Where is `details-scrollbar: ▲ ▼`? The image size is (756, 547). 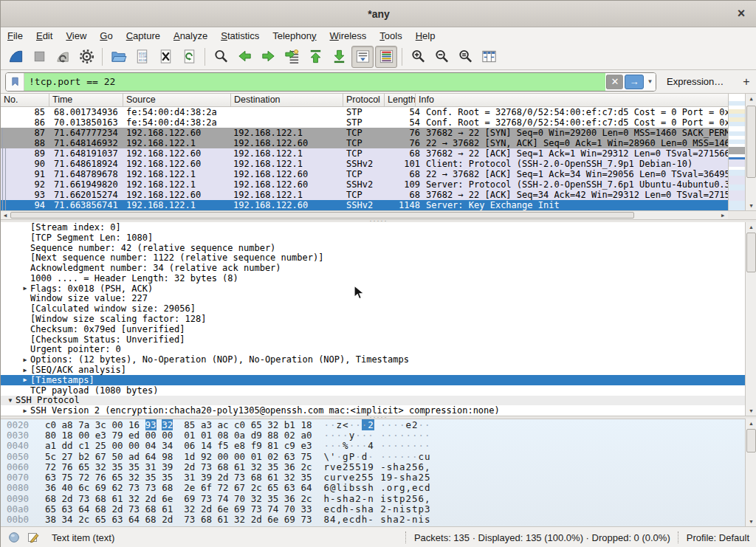 details-scrollbar: ▲ ▼ is located at coordinates (750, 319).